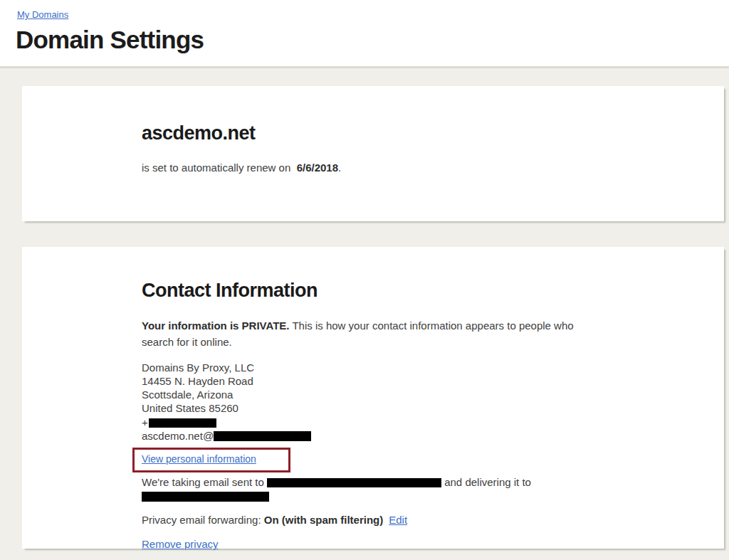  What do you see at coordinates (376, 435) in the screenshot?
I see `email-line: ascdemo.net@` at bounding box center [376, 435].